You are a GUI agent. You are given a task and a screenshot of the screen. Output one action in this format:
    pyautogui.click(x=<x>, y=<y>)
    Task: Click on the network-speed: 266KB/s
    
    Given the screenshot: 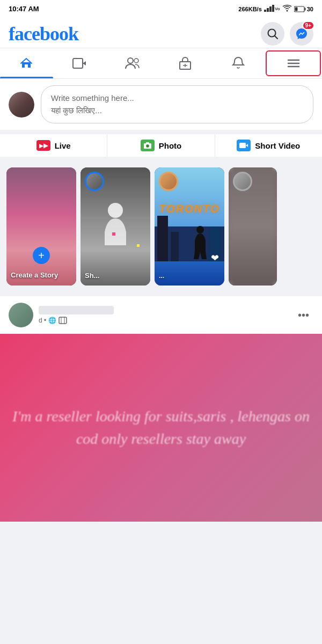 What is the action you would take?
    pyautogui.click(x=250, y=9)
    